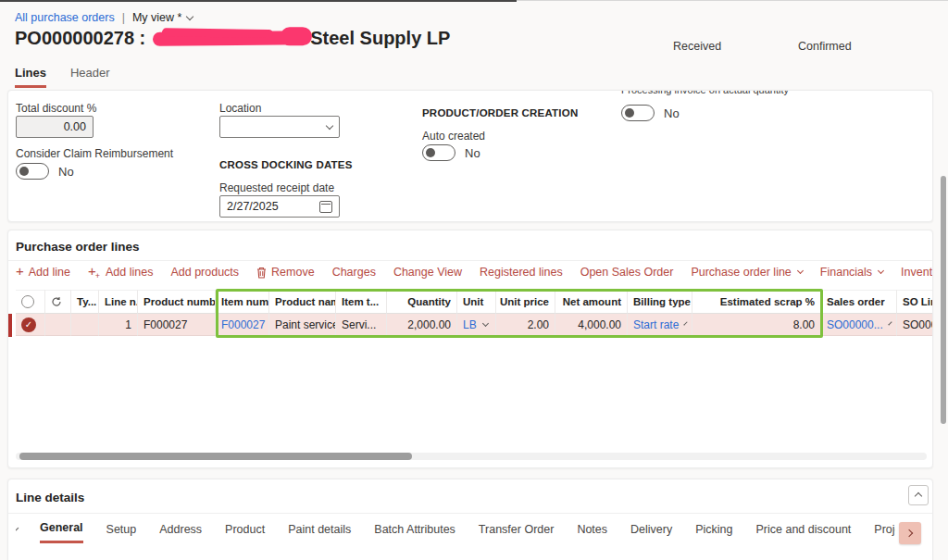 The image size is (948, 560). I want to click on open-sales-order-button: Open Sales Order, so click(628, 272).